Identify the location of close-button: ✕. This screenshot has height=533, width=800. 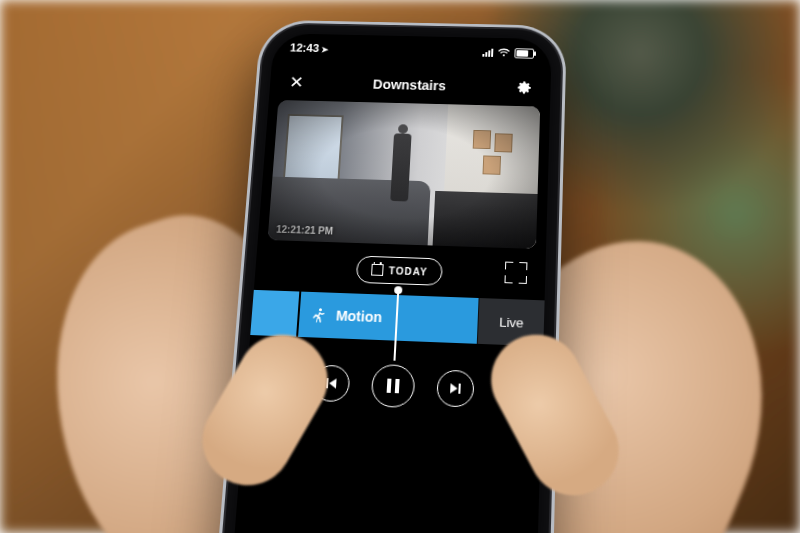
(296, 82).